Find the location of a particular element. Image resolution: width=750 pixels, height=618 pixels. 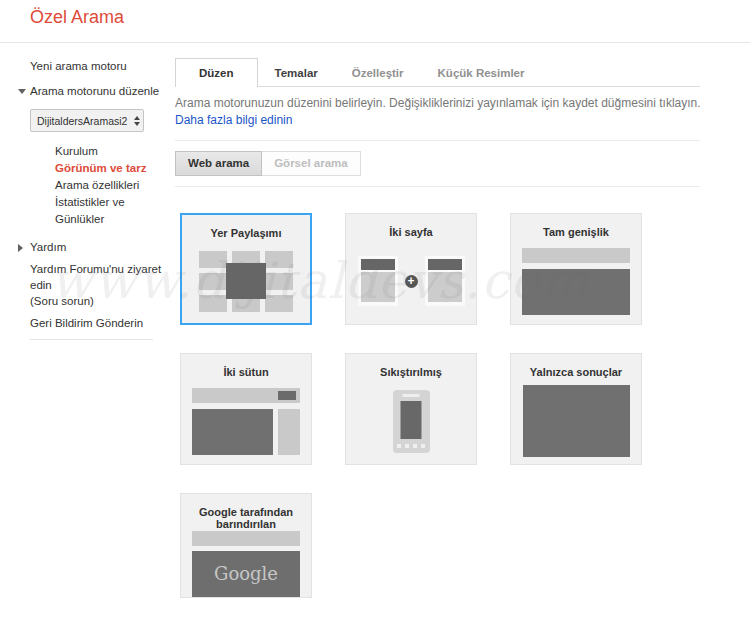

layout-card-two-page: İki sayfa is located at coordinates (411, 269).